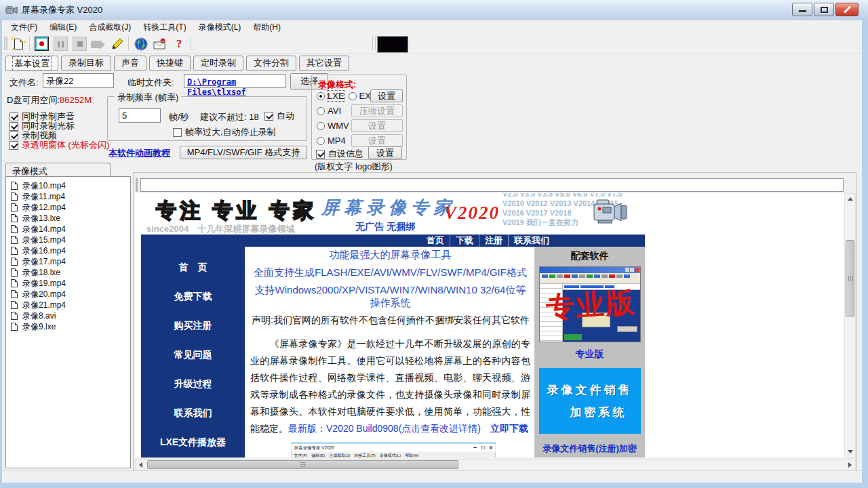  What do you see at coordinates (193, 384) in the screenshot?
I see `menu-upgrade: 升级过程` at bounding box center [193, 384].